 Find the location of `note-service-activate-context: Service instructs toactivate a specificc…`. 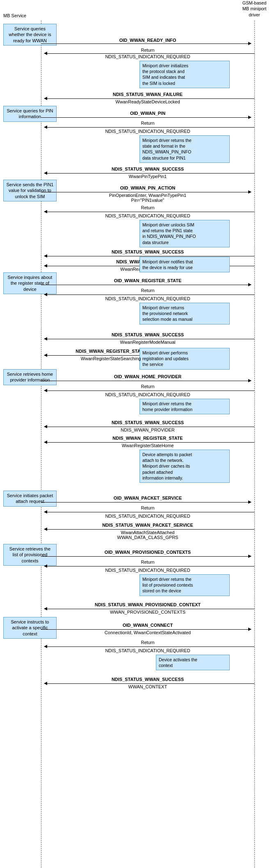

note-service-activate-context: Service instructs toactivate a specificc… is located at coordinates (30, 628).